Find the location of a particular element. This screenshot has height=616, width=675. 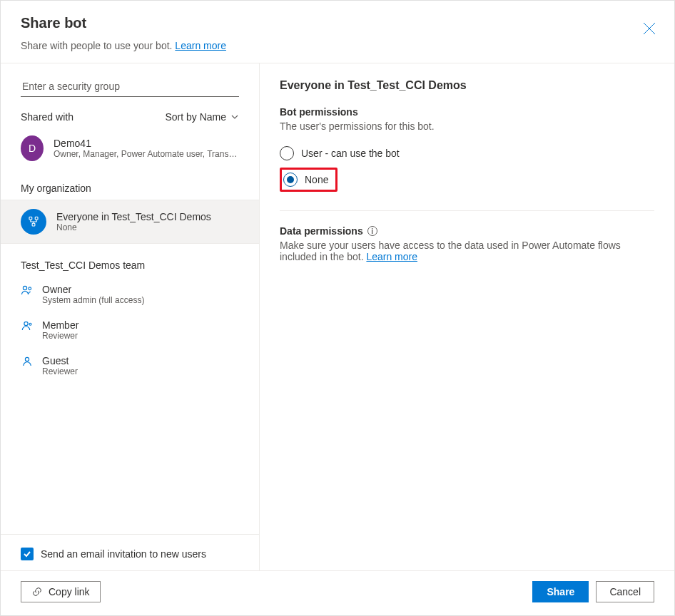

share-button: Share is located at coordinates (561, 592).